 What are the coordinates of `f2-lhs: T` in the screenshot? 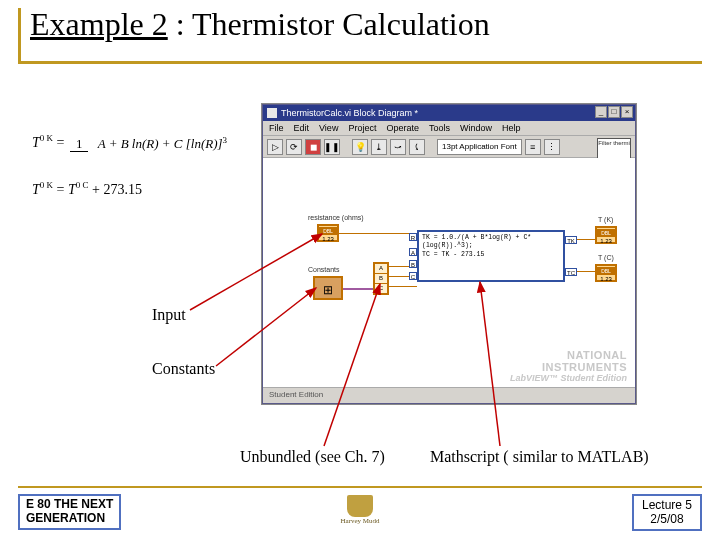 It's located at (36, 190).